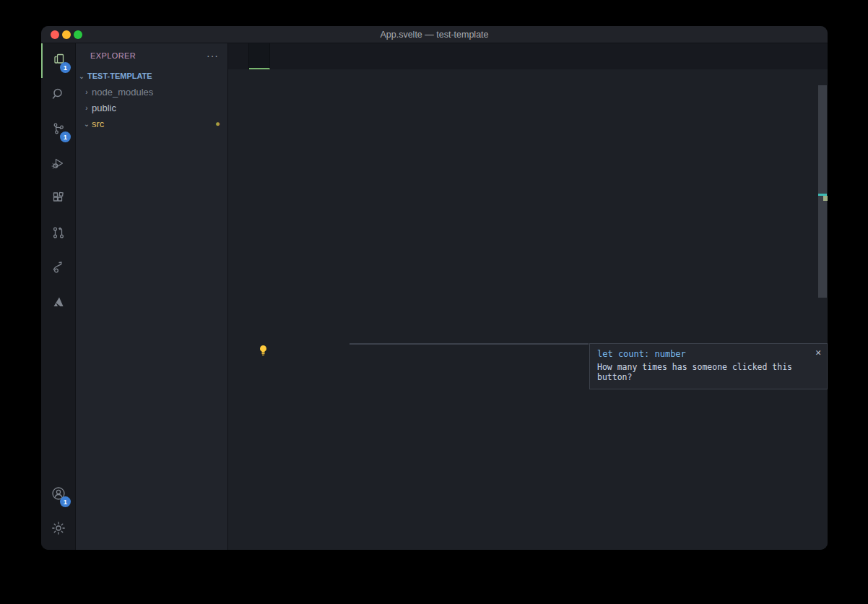 This screenshot has width=868, height=604. Describe the element at coordinates (55, 35) in the screenshot. I see `close-window-button` at that location.